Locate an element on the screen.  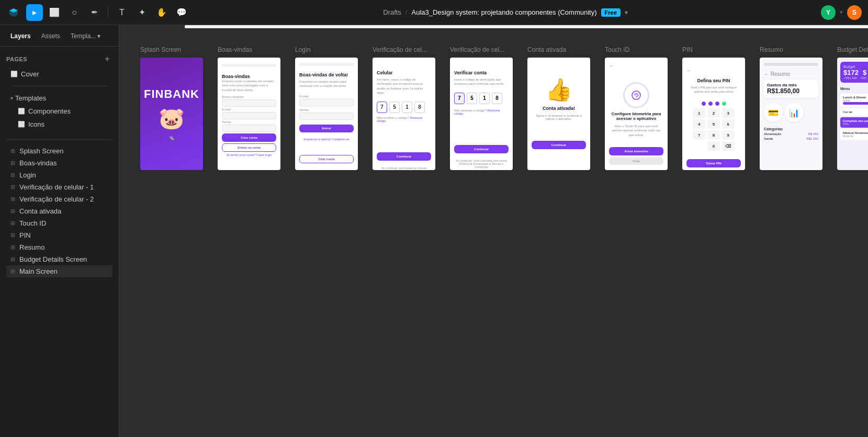
resumo-categorias: Categorias Alimentação R$ 450 Saúde R$1.… is located at coordinates (791, 134).